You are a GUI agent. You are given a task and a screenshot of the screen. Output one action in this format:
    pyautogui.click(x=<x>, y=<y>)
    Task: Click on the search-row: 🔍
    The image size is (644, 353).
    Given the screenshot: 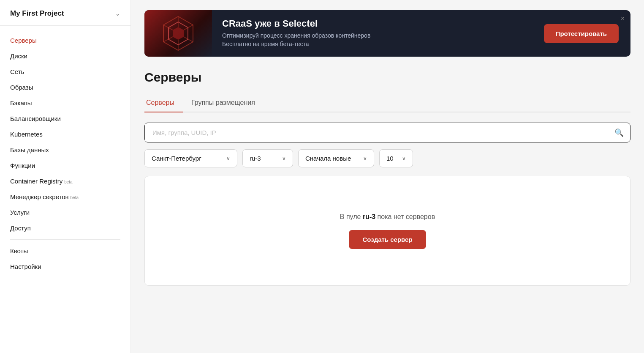 What is the action you would take?
    pyautogui.click(x=388, y=133)
    